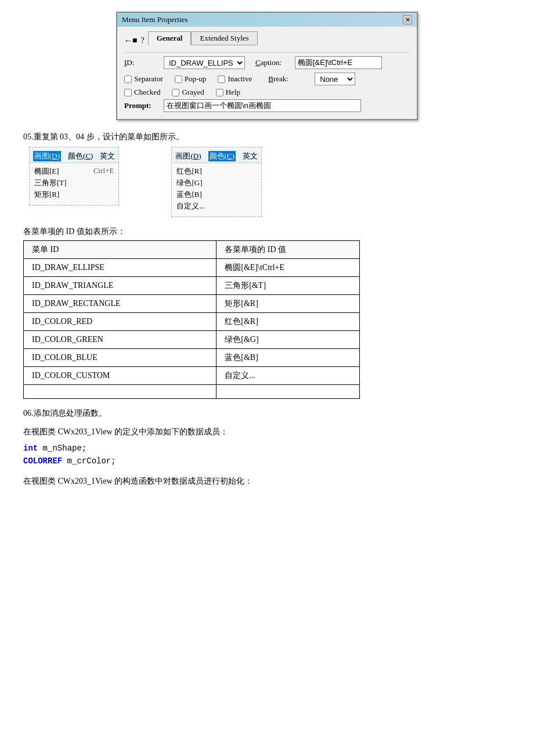  Describe the element at coordinates (216, 183) in the screenshot. I see `menu-item-green: 绿色[G]` at that location.